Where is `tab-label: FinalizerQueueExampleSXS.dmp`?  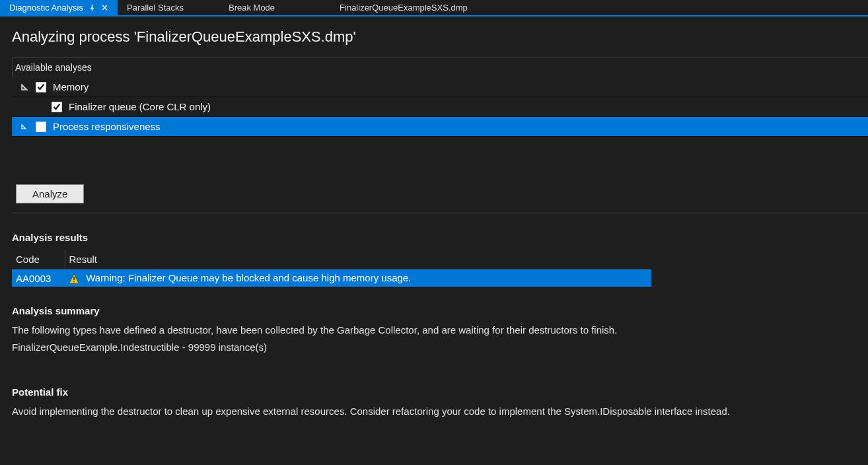
tab-label: FinalizerQueueExampleSXS.dmp is located at coordinates (404, 8).